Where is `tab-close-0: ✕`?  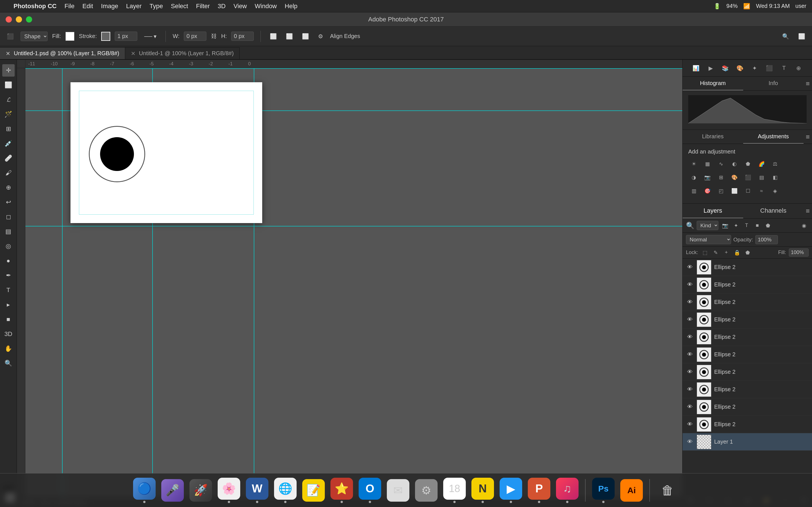
tab-close-0: ✕ is located at coordinates (8, 54).